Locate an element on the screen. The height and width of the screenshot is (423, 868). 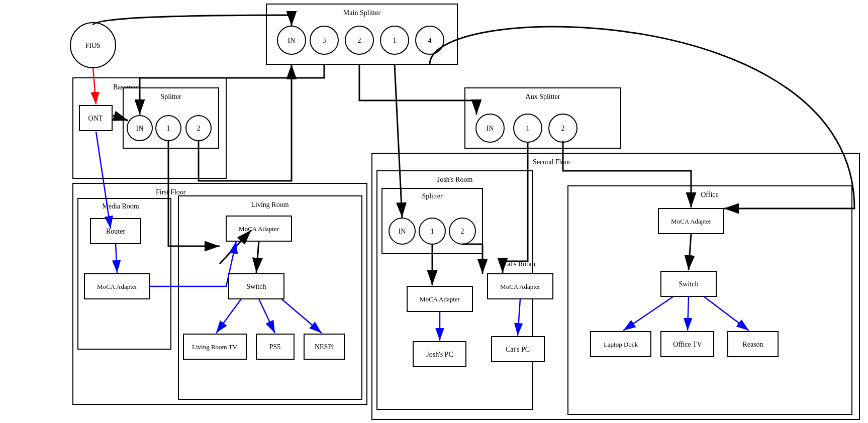
ps5-label: PS5 is located at coordinates (275, 347).